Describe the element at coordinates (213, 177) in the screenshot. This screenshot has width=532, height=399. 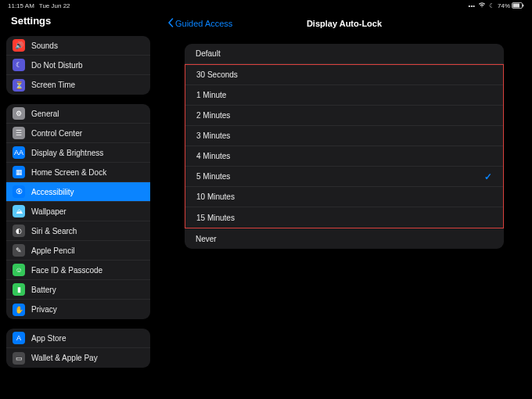
I see `option-label: 5 Minutes` at that location.